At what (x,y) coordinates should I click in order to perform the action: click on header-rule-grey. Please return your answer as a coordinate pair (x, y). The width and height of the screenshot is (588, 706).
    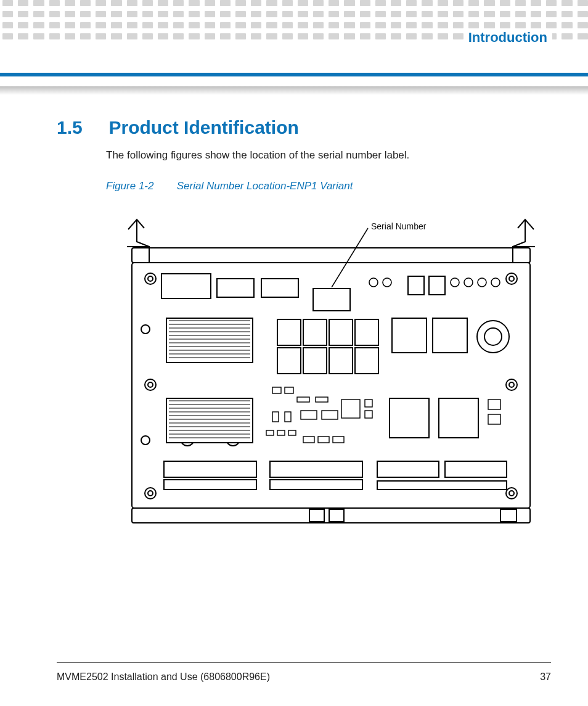
    Looking at the image, I should click on (294, 91).